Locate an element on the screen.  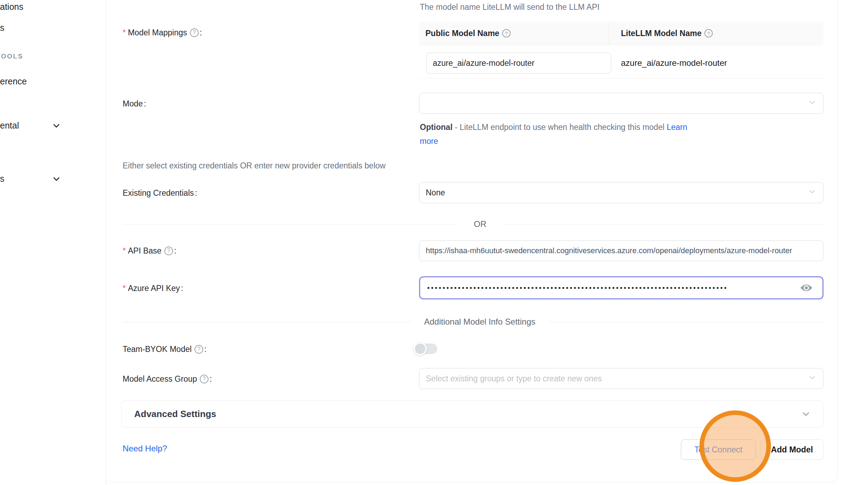
or-divider-text: OR is located at coordinates (480, 224).